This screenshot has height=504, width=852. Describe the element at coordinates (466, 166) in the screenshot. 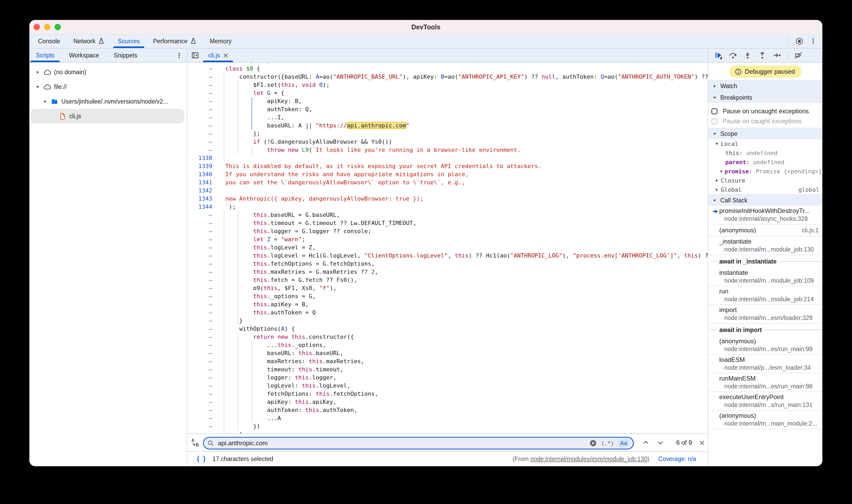

I see `code-line: This is disabled by default, as it risks…` at that location.